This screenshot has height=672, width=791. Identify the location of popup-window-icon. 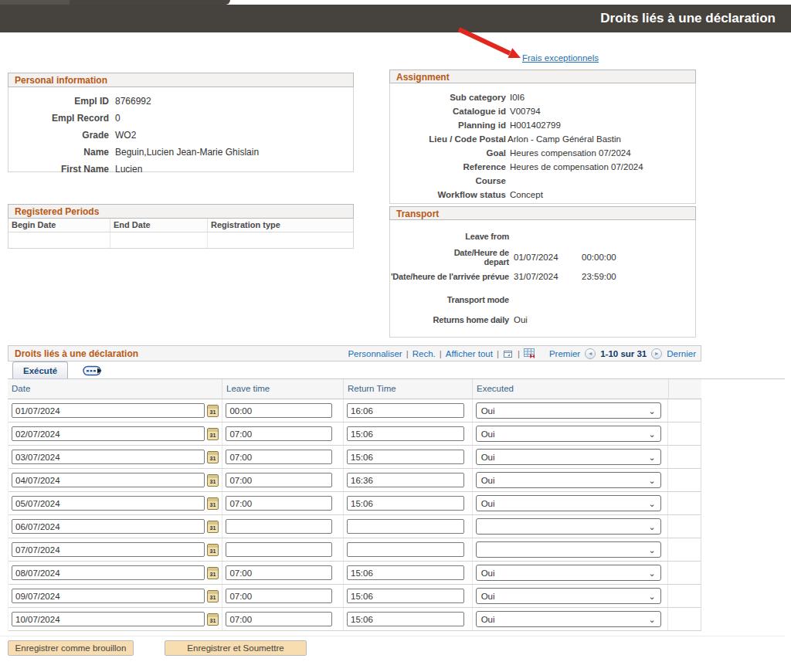
(508, 354).